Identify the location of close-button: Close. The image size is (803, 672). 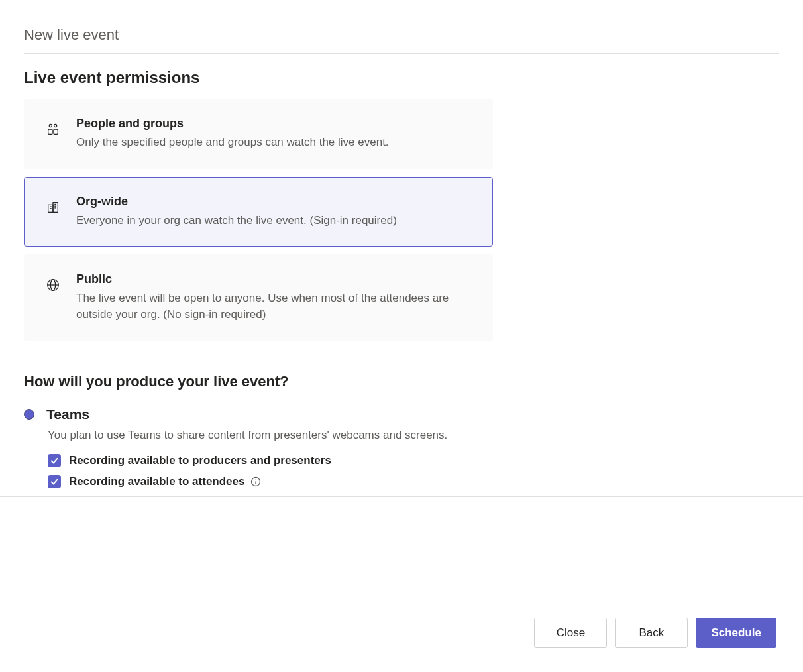
(570, 633).